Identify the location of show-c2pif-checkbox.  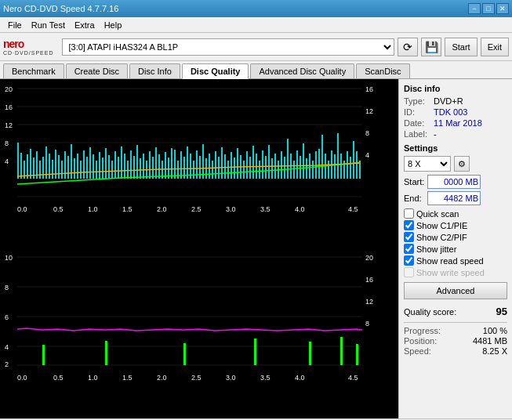
(409, 237).